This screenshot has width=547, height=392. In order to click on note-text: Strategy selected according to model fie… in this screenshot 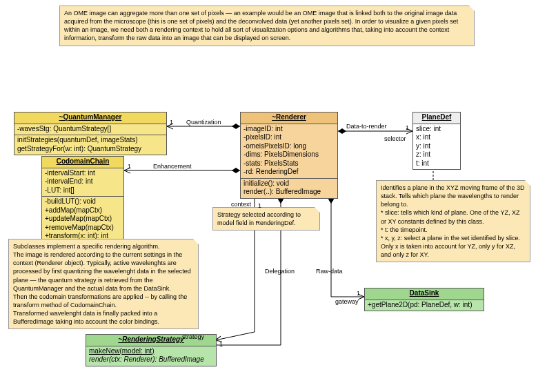, I will do `click(259, 219)`.